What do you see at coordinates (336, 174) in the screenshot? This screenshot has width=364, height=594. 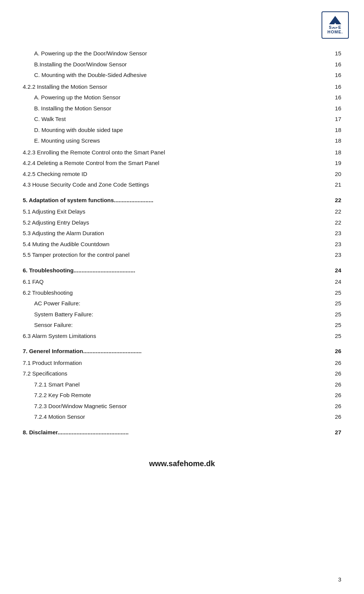 I see `toc-page-4-2-5-remote-id: 20` at bounding box center [336, 174].